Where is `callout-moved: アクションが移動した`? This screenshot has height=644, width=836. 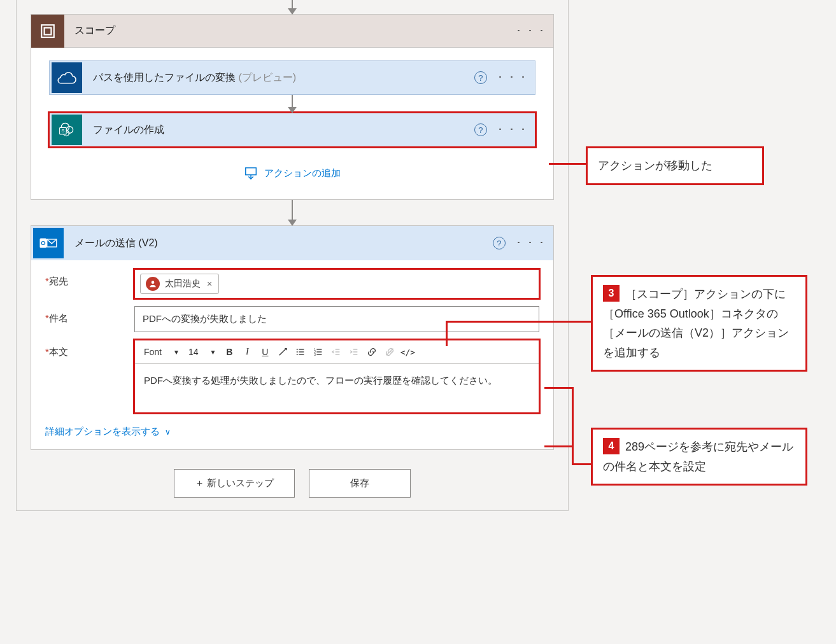 callout-moved: アクションが移動した is located at coordinates (675, 165).